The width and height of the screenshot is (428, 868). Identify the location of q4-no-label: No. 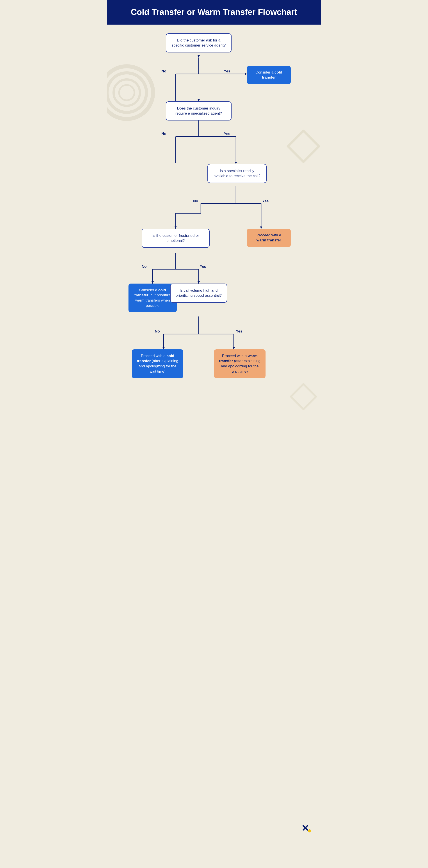
(144, 267).